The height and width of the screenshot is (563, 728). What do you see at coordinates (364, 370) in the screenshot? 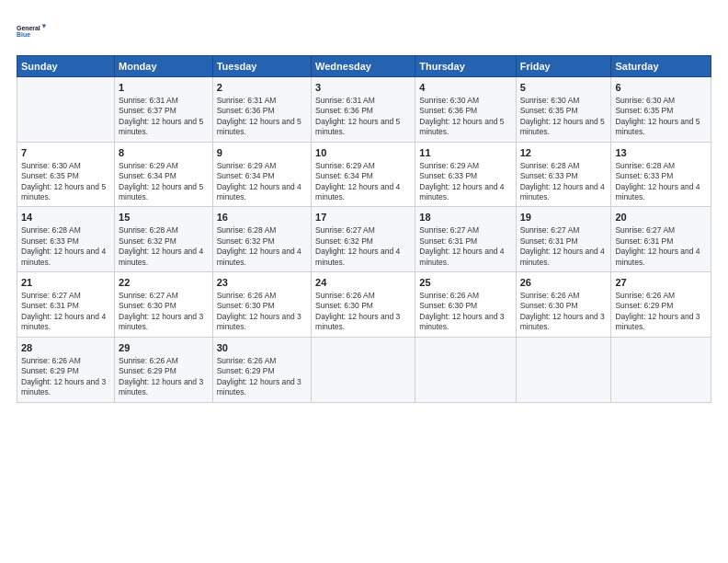
I see `calendar-week-row: 28Sunrise: 6:26 AMSunset: 6:29 PMDayligh…` at bounding box center [364, 370].